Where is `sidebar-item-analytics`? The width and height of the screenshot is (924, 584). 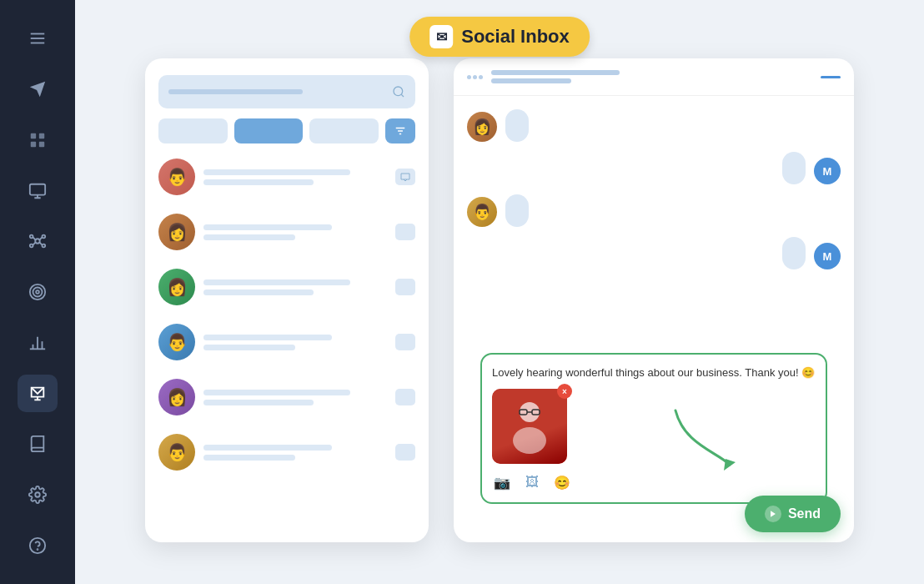
sidebar-item-analytics is located at coordinates (38, 342).